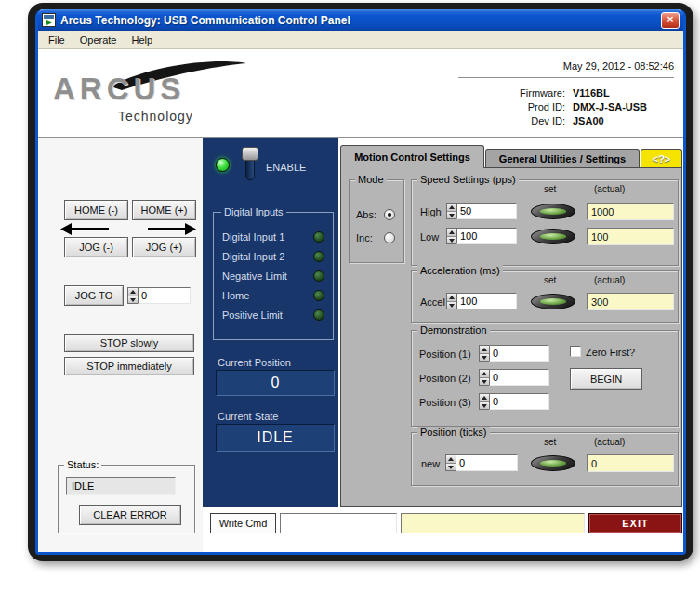  I want to click on position-1-label: Position (1), so click(445, 354).